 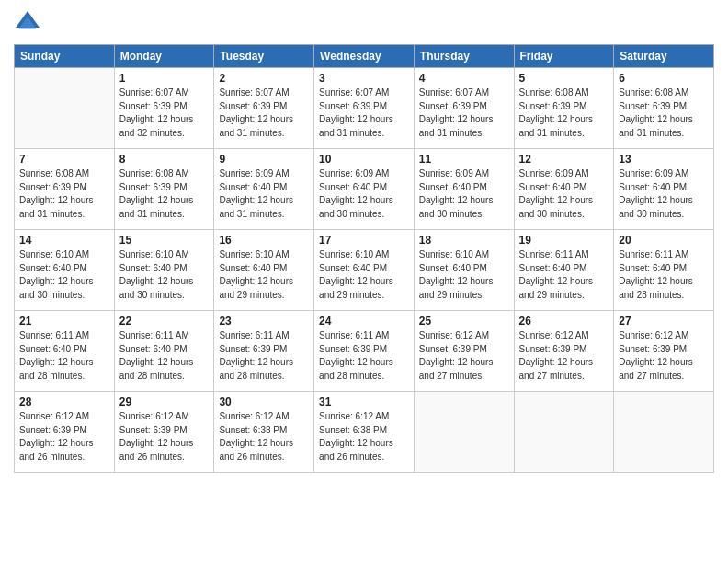 What do you see at coordinates (564, 159) in the screenshot?
I see `day-number: 12` at bounding box center [564, 159].